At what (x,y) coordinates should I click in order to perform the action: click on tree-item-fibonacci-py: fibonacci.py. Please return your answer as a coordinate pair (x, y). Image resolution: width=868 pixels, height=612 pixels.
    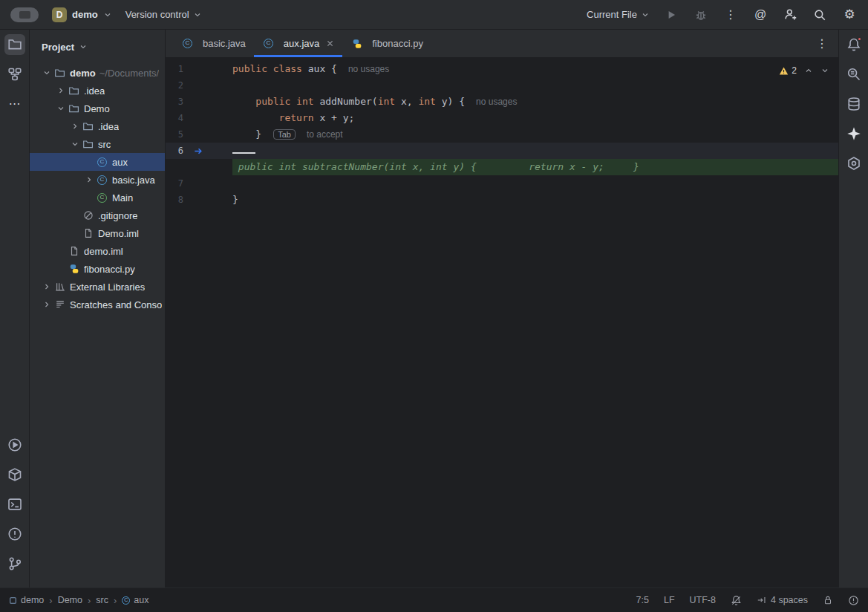
    Looking at the image, I should click on (97, 269).